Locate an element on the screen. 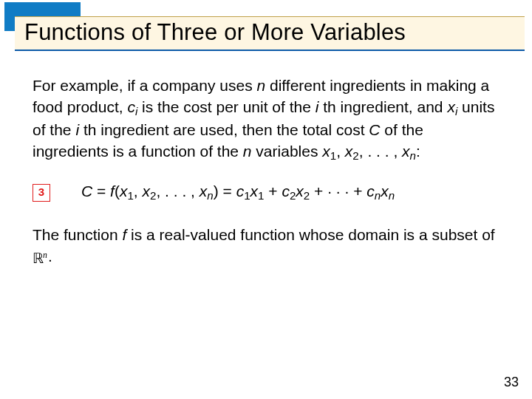 This screenshot has width=532, height=399. slide-header: Functions of Three or More Variables is located at coordinates (266, 27).